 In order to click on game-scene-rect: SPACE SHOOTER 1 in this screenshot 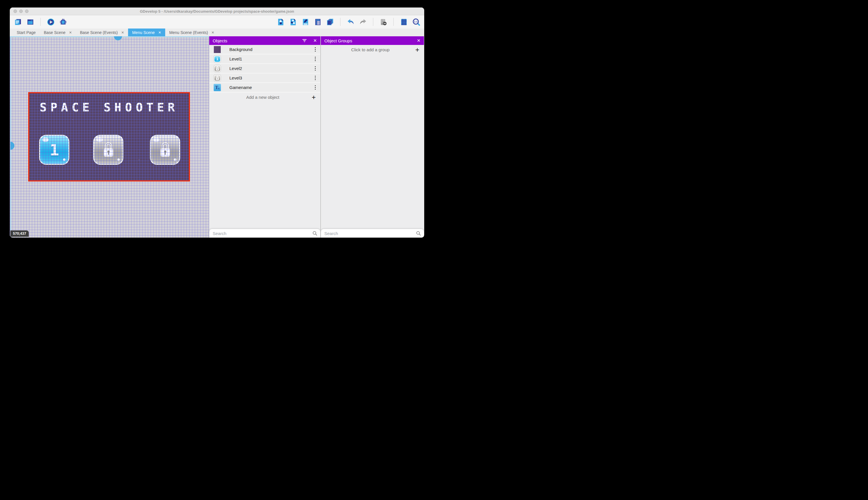, I will do `click(109, 137)`.